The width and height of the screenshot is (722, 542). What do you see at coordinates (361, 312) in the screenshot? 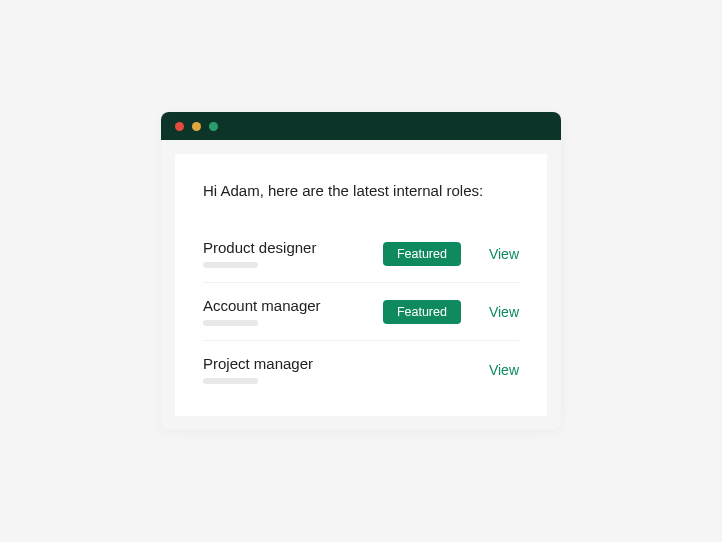
I see `role-row: Account managerFeaturedView` at bounding box center [361, 312].